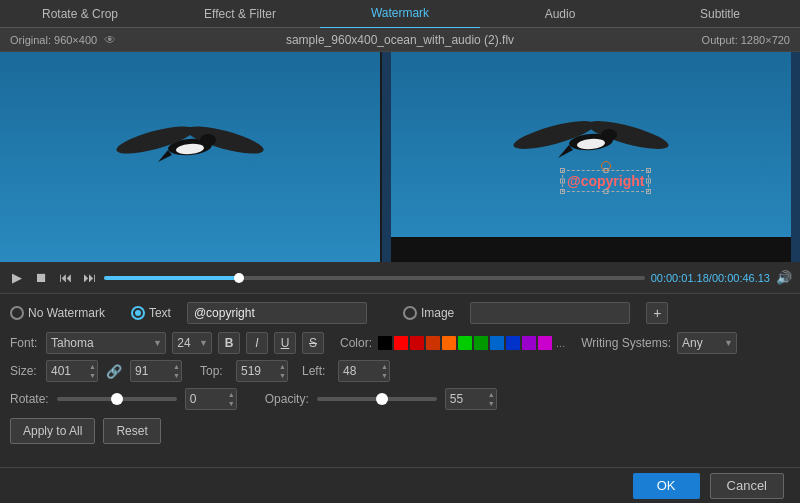  What do you see at coordinates (282, 366) in the screenshot?
I see `top-up: ▲` at bounding box center [282, 366].